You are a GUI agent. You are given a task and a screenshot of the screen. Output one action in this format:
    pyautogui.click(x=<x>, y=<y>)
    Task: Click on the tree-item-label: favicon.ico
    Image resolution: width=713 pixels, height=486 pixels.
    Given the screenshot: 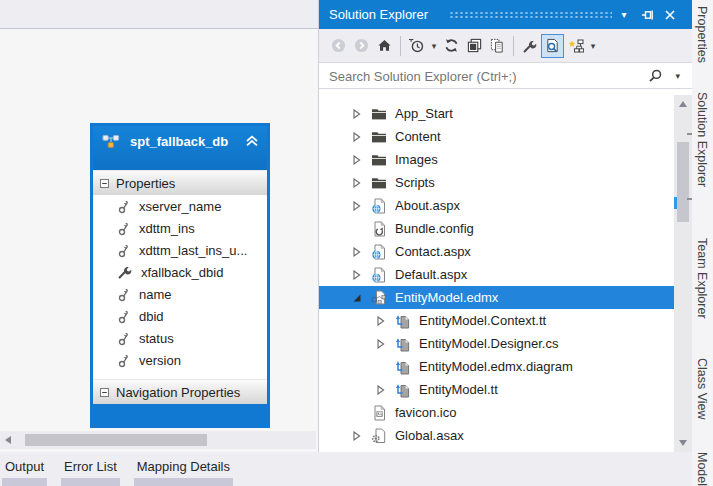 What is the action you would take?
    pyautogui.click(x=426, y=412)
    